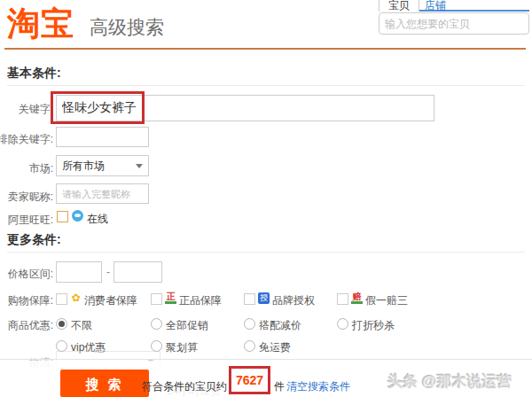 Image resolution: width=532 pixels, height=397 pixels. What do you see at coordinates (98, 220) in the screenshot?
I see `wangwang-online-label: 在线` at bounding box center [98, 220].